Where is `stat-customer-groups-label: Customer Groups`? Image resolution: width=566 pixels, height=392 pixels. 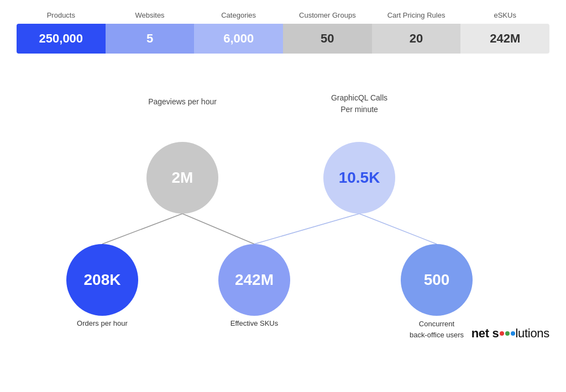 stat-customer-groups-label: Customer Groups is located at coordinates (327, 15).